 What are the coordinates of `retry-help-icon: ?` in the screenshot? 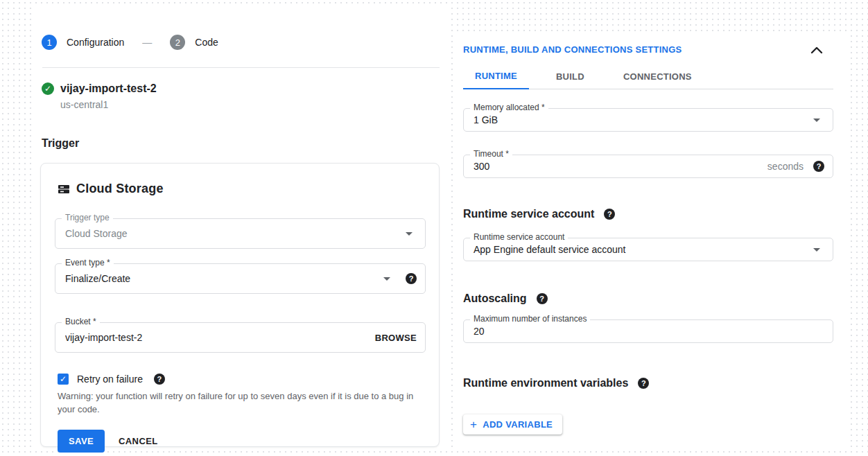 It's located at (159, 379).